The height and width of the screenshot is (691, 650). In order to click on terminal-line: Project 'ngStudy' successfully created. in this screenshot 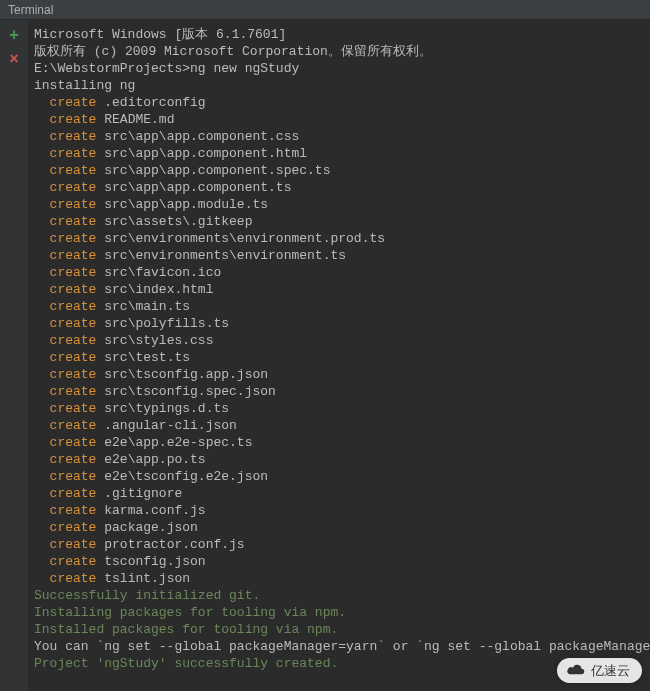, I will do `click(339, 664)`.